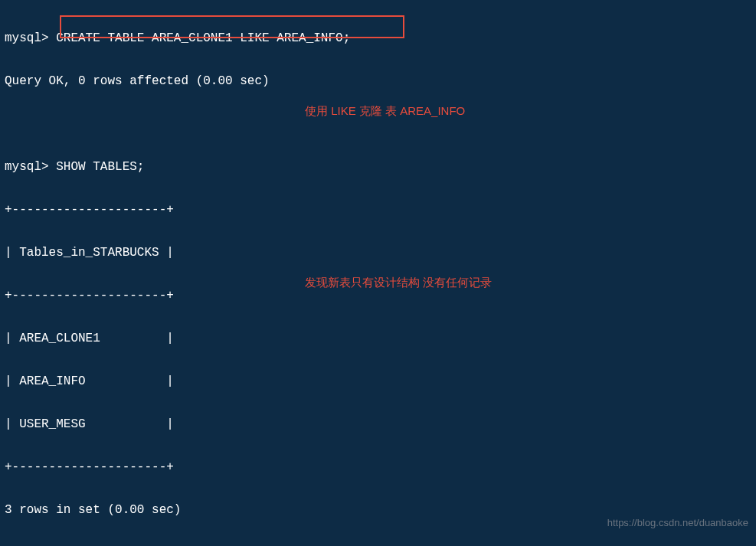 The image size is (756, 546). I want to click on terminal-line, so click(378, 544).